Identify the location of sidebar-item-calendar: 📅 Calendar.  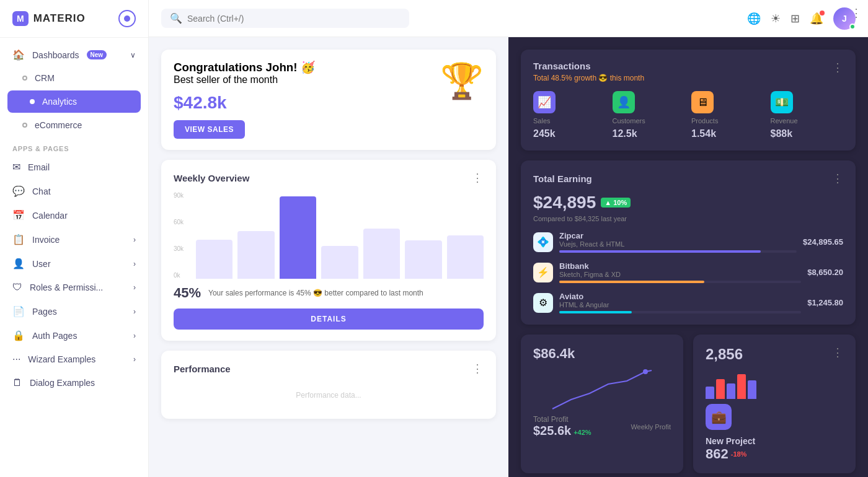
(74, 216).